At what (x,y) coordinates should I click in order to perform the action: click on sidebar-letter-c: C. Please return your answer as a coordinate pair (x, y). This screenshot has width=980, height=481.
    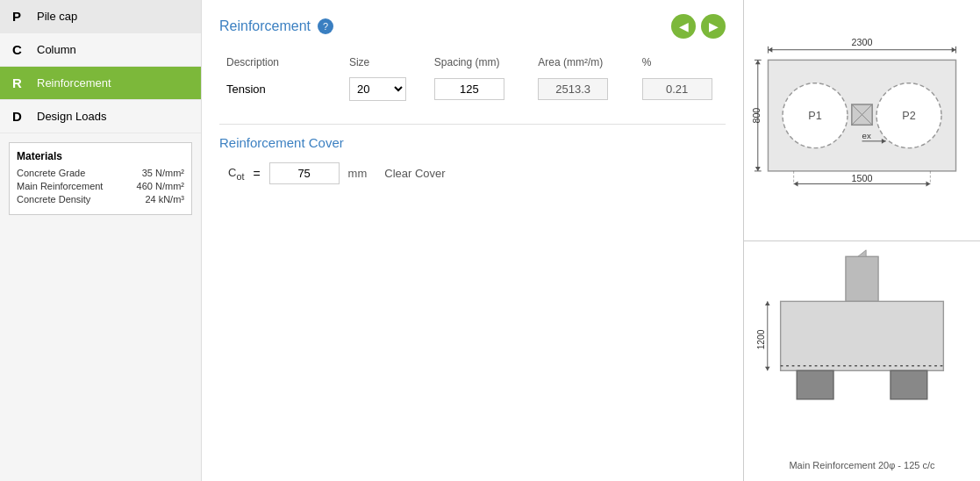
    Looking at the image, I should click on (21, 49).